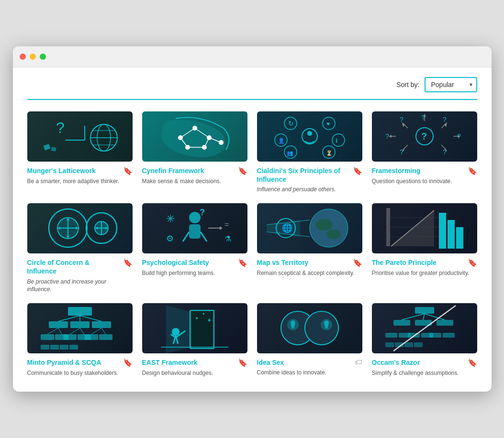  What do you see at coordinates (358, 362) in the screenshot?
I see `bookmark-icon-ideasex: 🏷` at bounding box center [358, 362].